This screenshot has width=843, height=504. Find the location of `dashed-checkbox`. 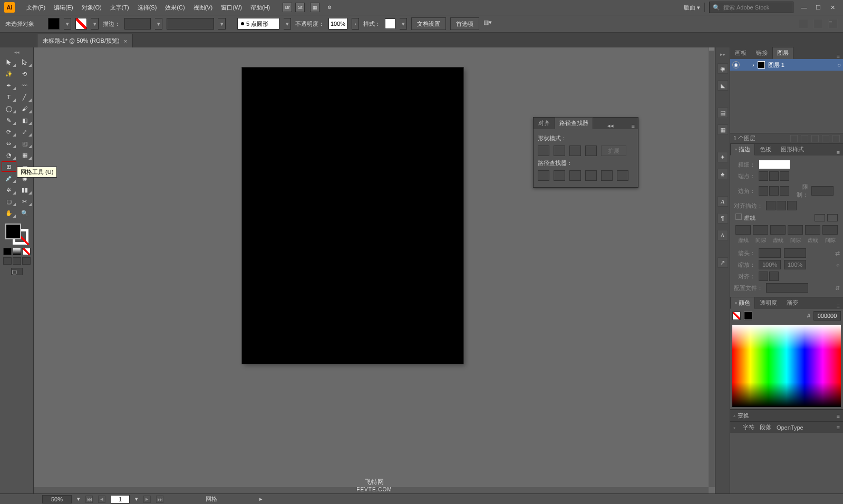

dashed-checkbox is located at coordinates (739, 217).